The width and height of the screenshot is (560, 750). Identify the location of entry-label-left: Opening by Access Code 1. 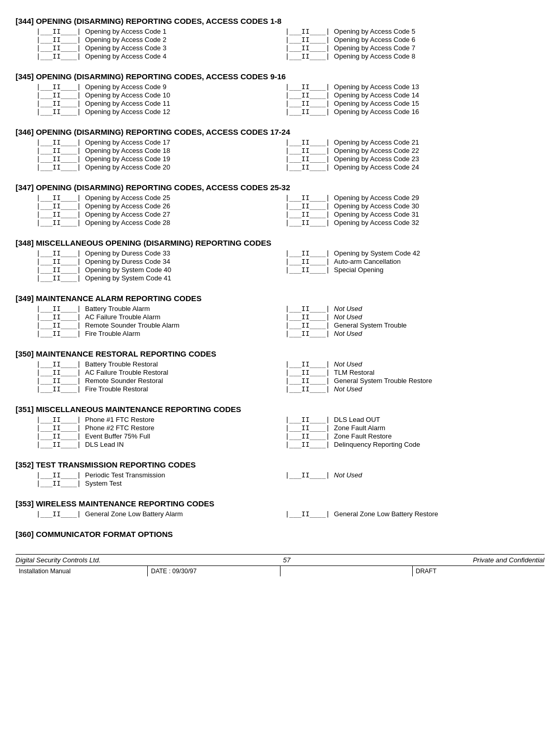
(125, 31).